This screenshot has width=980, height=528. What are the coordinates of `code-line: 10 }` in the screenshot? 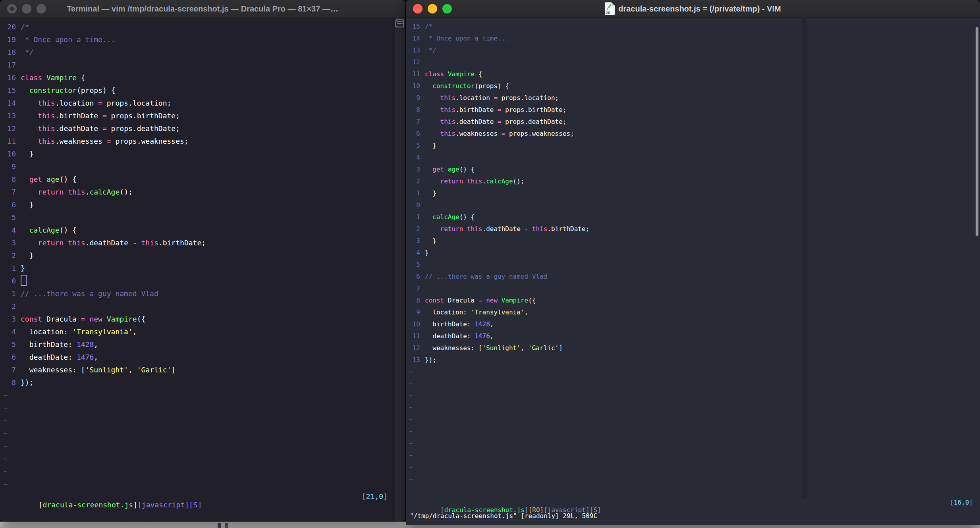 It's located at (197, 154).